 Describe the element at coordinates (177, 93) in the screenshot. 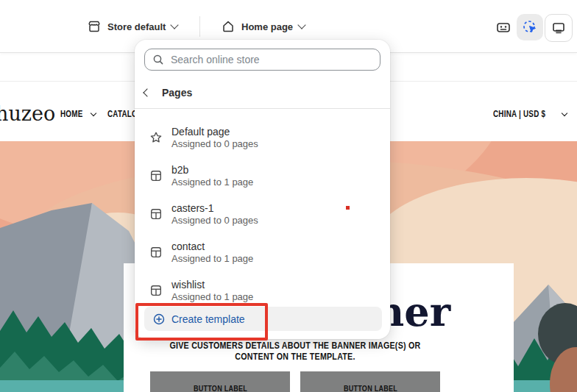

I see `popover-title: Pages` at that location.